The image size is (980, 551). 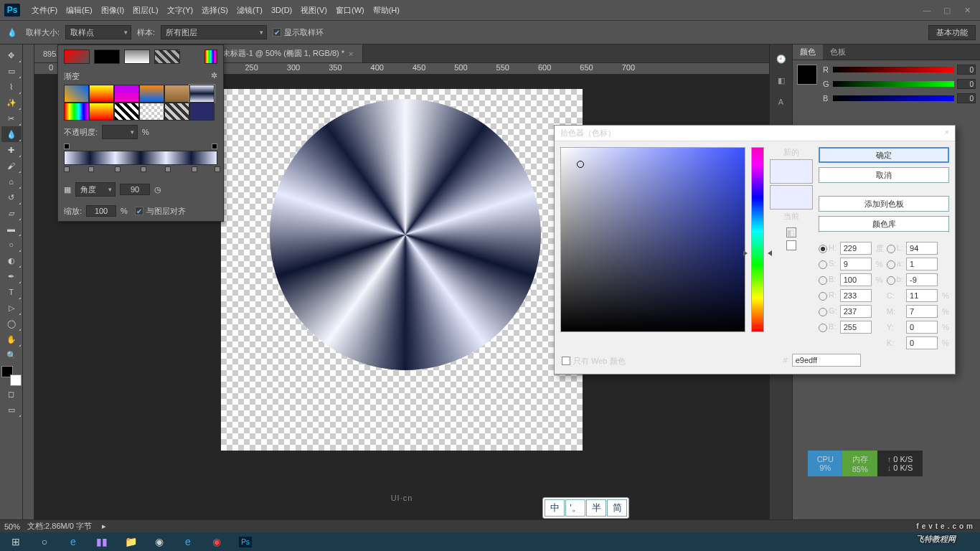 What do you see at coordinates (11, 276) in the screenshot?
I see `tool-pen: ✒` at bounding box center [11, 276].